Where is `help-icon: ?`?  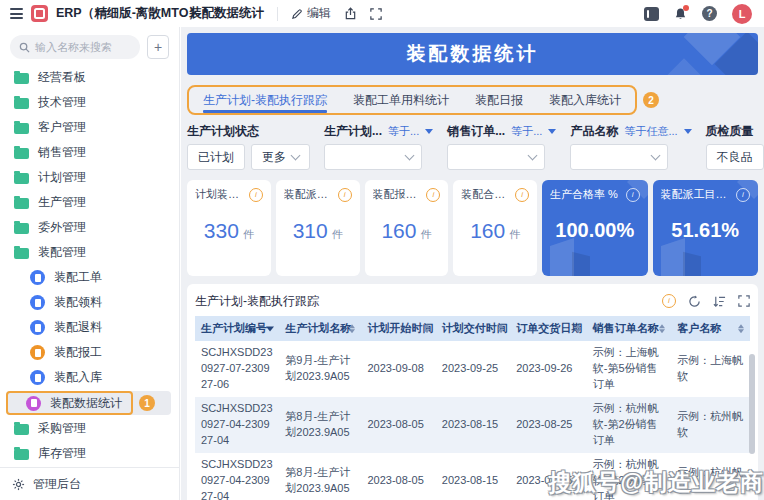 help-icon: ? is located at coordinates (710, 14).